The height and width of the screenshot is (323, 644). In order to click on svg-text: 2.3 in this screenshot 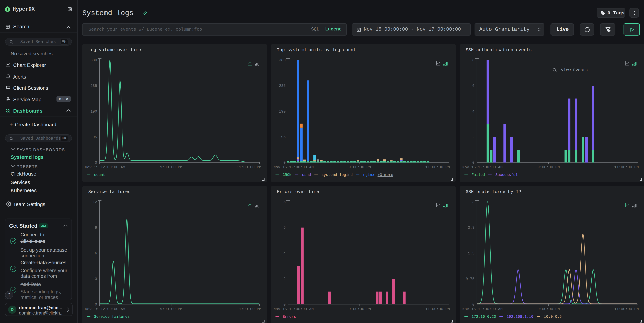, I will do `click(471, 228)`.